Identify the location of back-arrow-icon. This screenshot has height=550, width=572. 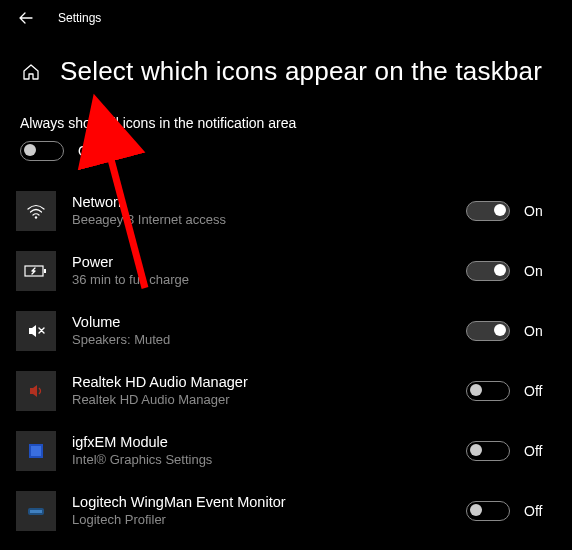
(26, 18).